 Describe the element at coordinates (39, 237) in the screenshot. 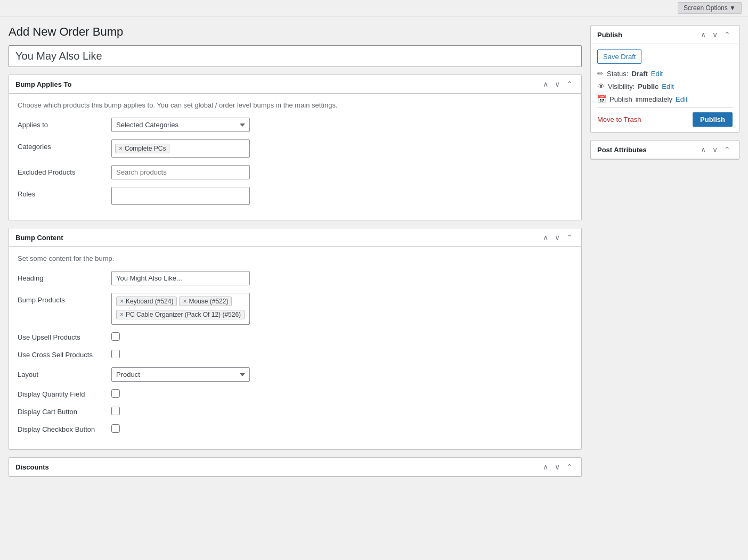

I see `bump-content-title: Bump Content` at that location.